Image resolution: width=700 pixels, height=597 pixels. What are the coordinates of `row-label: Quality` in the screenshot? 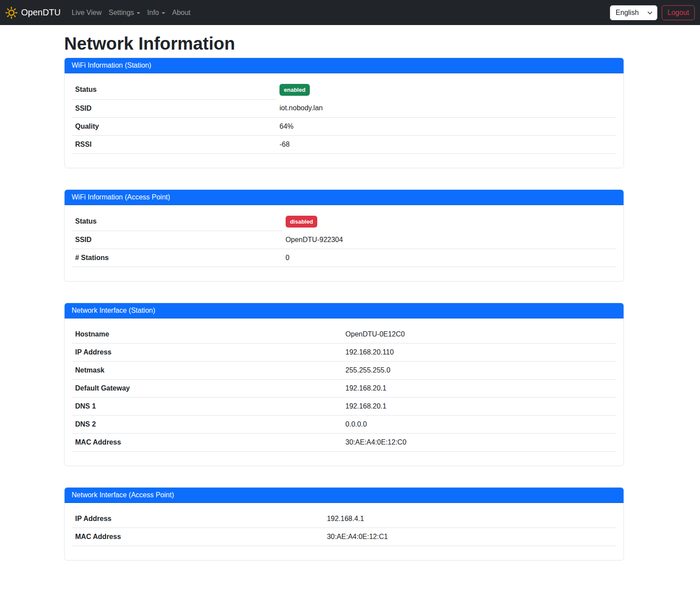 It's located at (174, 127).